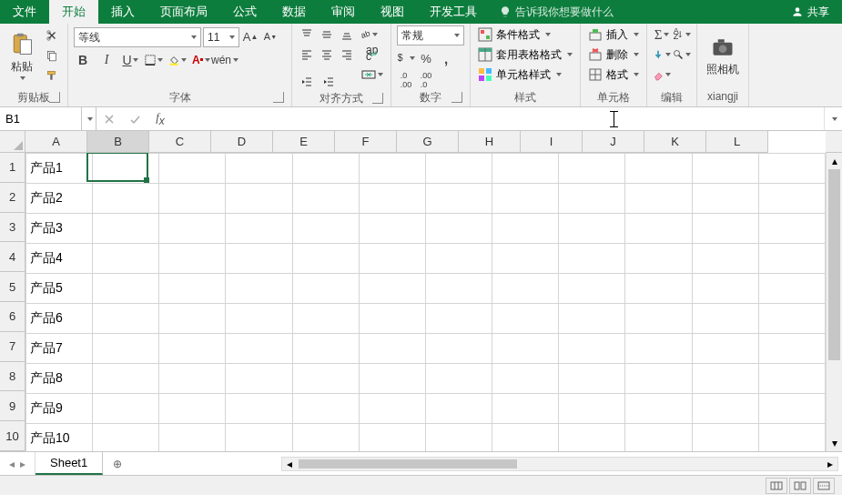  What do you see at coordinates (307, 35) in the screenshot?
I see `align-top-button` at bounding box center [307, 35].